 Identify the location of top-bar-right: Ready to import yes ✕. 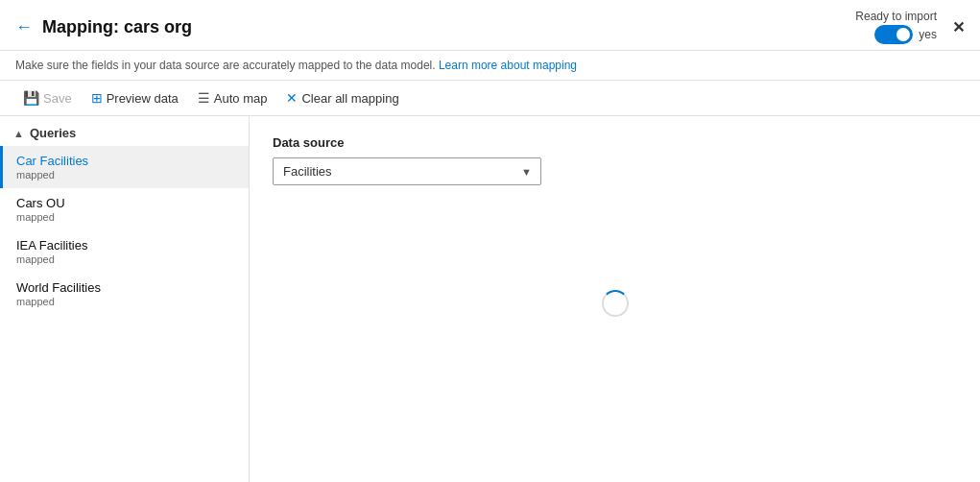
(910, 27).